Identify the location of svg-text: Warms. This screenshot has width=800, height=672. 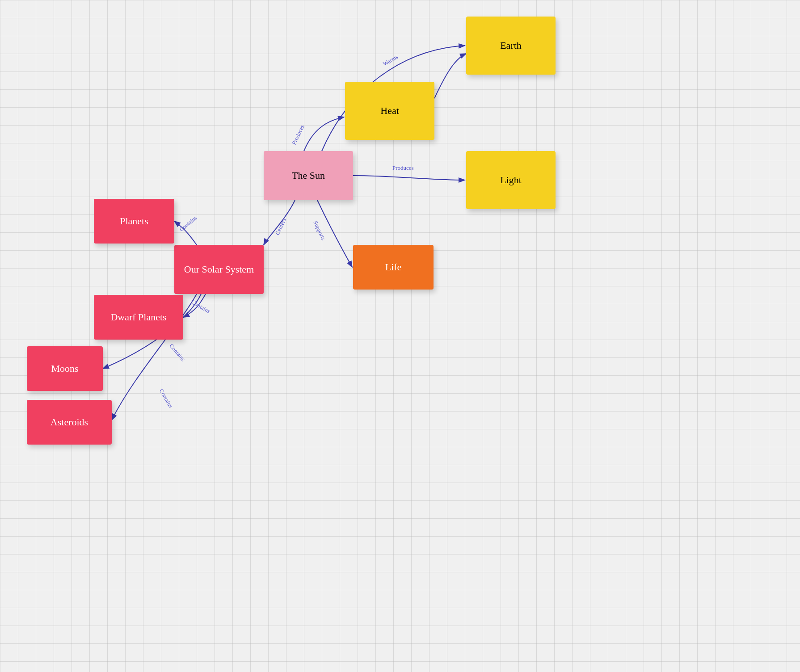
(9, 202).